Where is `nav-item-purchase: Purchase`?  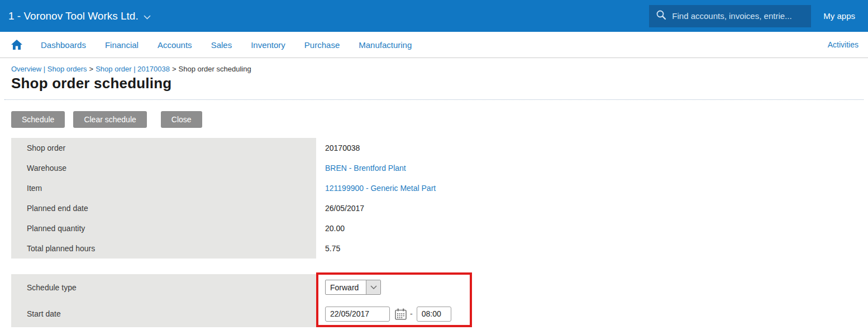 nav-item-purchase: Purchase is located at coordinates (322, 45).